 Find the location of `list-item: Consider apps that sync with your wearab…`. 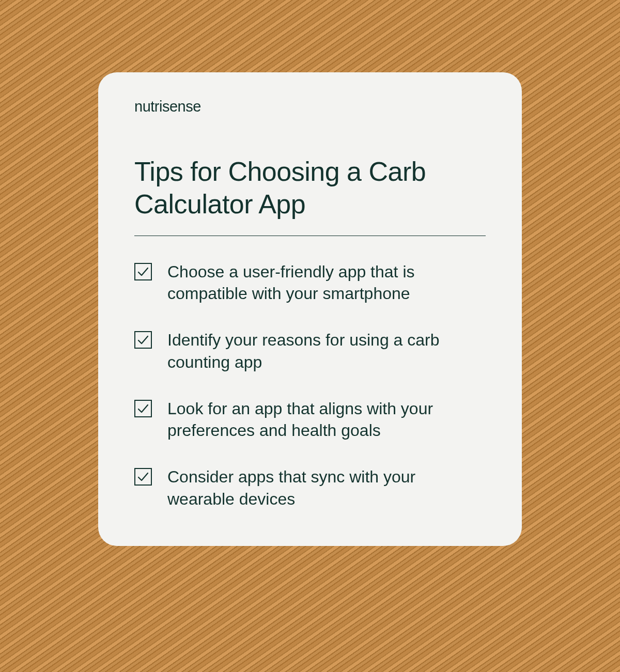

list-item: Consider apps that sync with your wearab… is located at coordinates (310, 488).